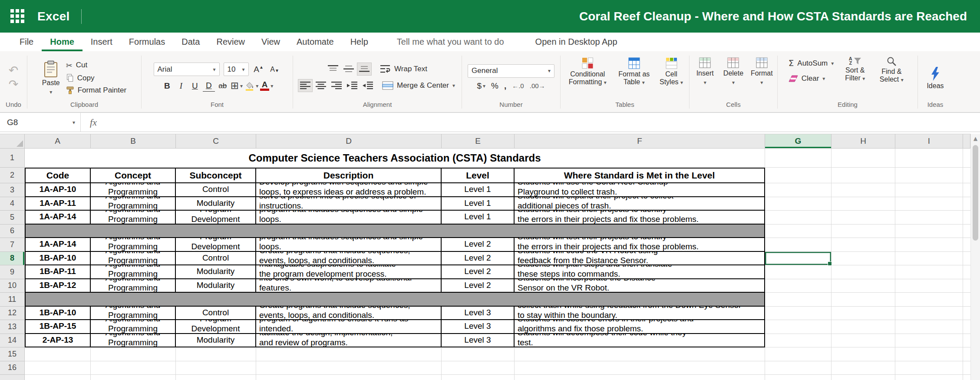 This screenshot has height=380, width=980. I want to click on cell-I10, so click(929, 286).